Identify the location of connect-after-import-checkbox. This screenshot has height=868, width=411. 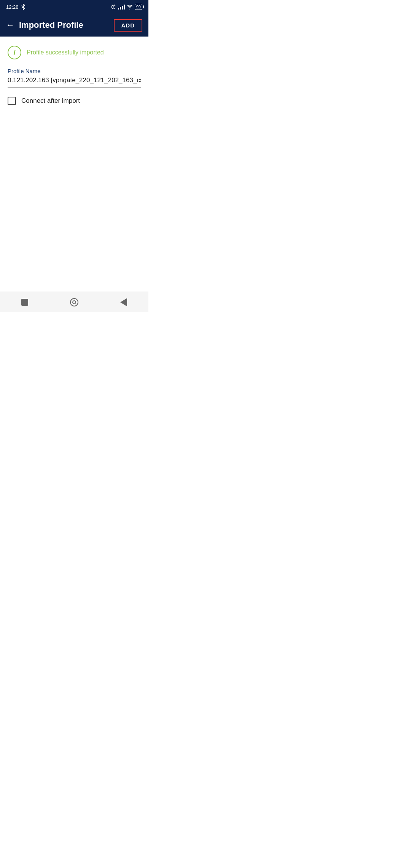
(12, 101).